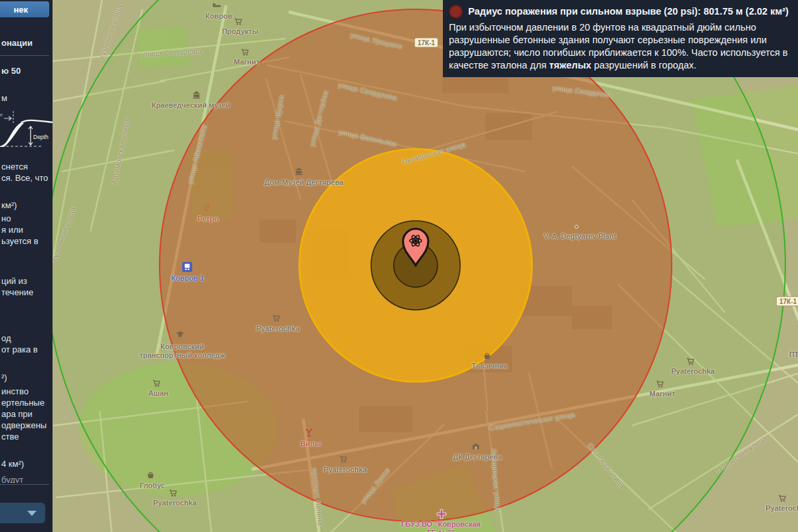 This screenshot has height=532, width=798. Describe the element at coordinates (17, 293) in the screenshot. I see `sidebar-text-fragment: течение` at that location.